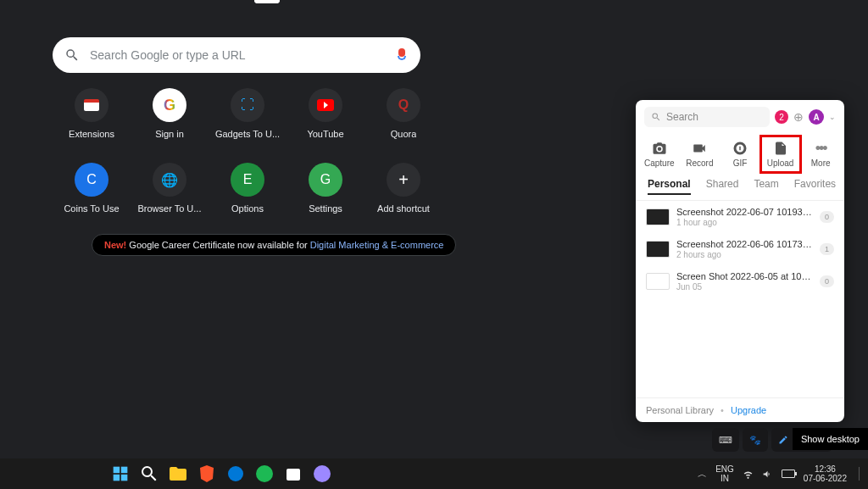 The image size is (868, 489). Describe the element at coordinates (816, 117) in the screenshot. I see `avatar: A` at that location.